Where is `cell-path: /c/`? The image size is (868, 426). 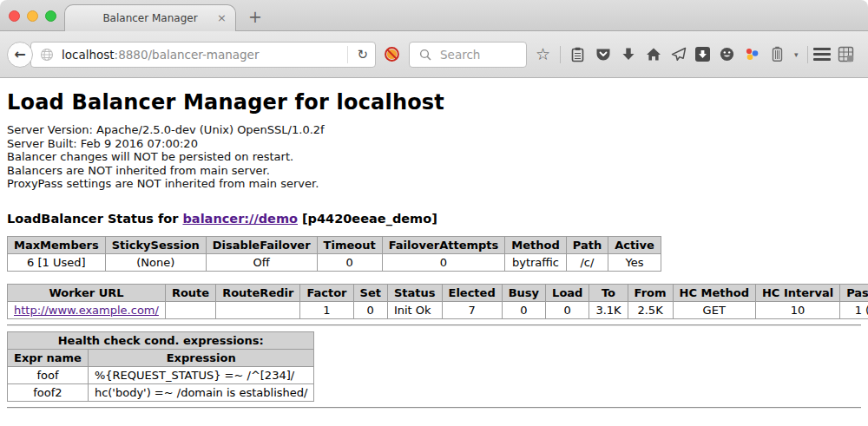 cell-path: /c/ is located at coordinates (587, 262).